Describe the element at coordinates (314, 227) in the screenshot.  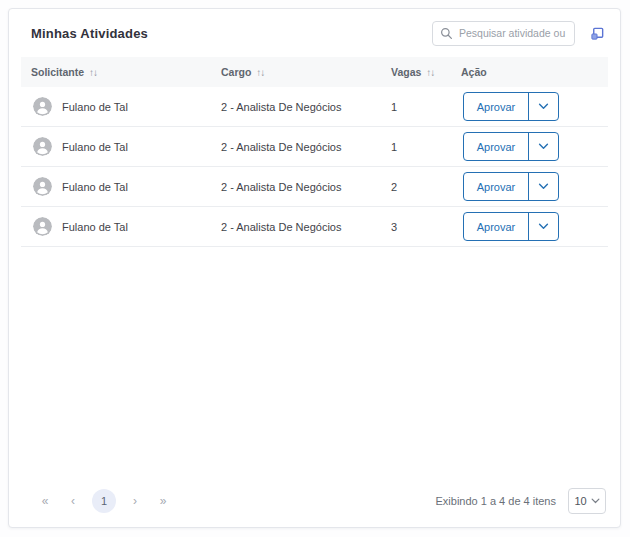
I see `table-row: Fulano de Tal 2 - Analista De Negócios 3…` at that location.